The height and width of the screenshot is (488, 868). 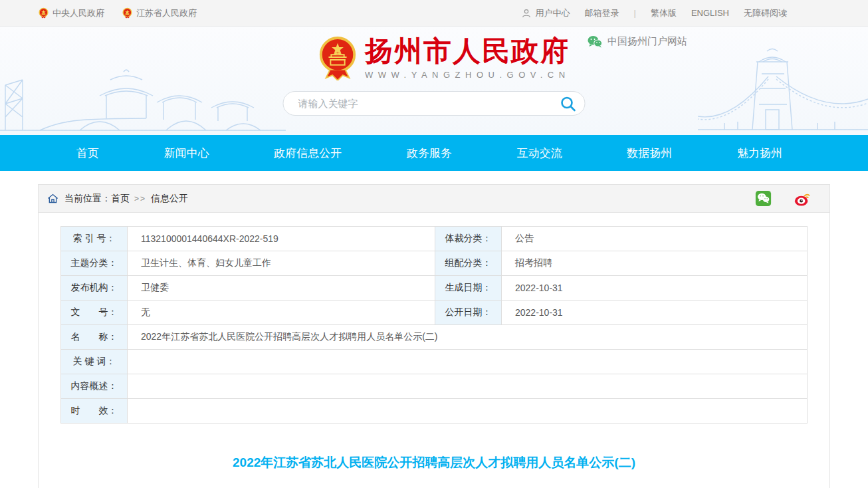 I want to click on meta-label-validity: 时 效：, so click(x=94, y=411).